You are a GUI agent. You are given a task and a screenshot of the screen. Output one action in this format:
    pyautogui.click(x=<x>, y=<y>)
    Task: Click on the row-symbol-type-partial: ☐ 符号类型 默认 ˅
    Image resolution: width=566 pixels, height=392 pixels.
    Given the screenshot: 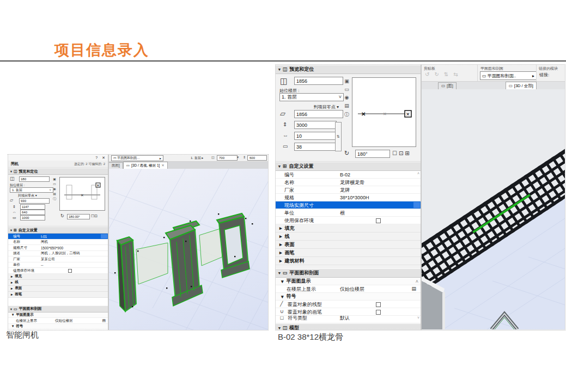 What is the action you would take?
    pyautogui.click(x=348, y=320)
    